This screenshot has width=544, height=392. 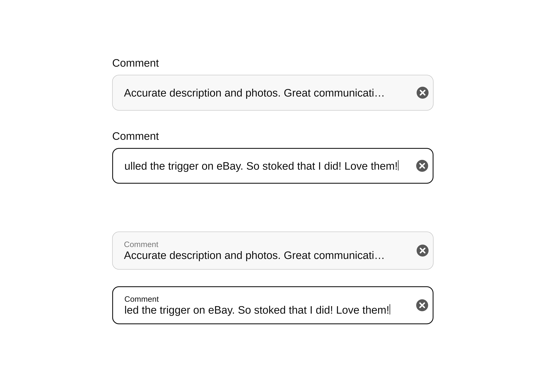 What do you see at coordinates (273, 305) in the screenshot?
I see `comment-input-floatlabel-focused: Comment led the trigger on eBay. So stok…` at bounding box center [273, 305].